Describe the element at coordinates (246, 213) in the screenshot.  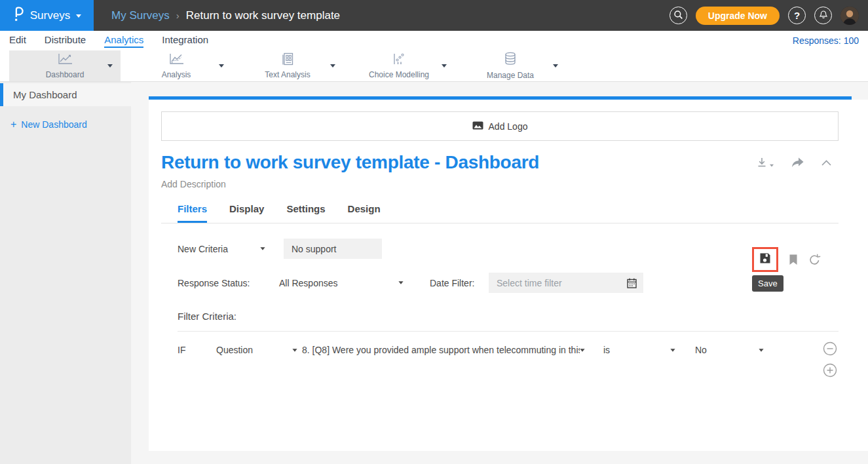
I see `tab-display: Display` at that location.